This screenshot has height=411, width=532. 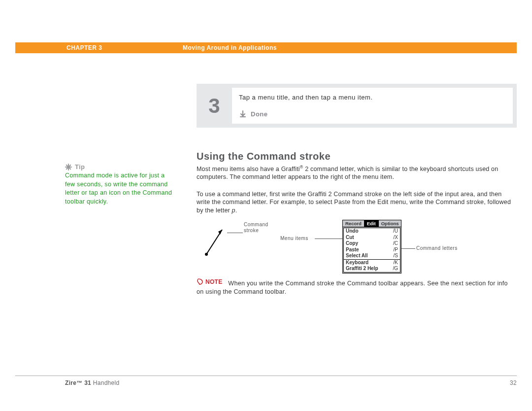 I want to click on tip-body: Command mode is active for just a few se…, so click(x=119, y=189).